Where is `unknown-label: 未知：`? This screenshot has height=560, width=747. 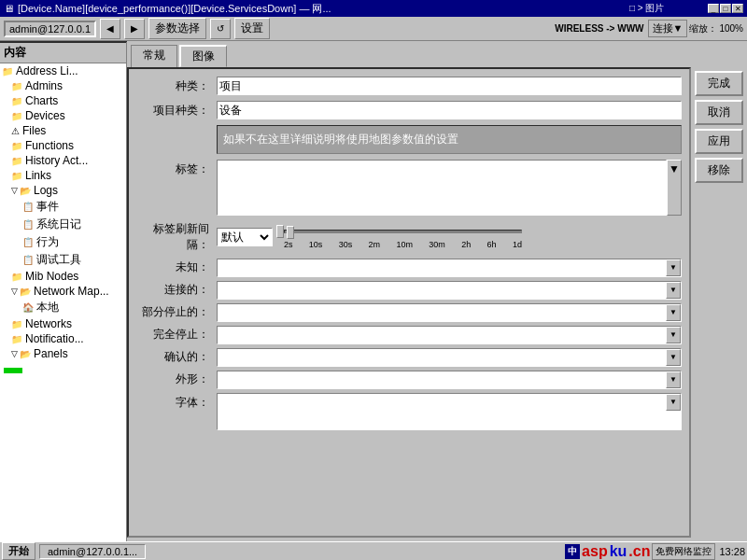 unknown-label: 未知： is located at coordinates (175, 267).